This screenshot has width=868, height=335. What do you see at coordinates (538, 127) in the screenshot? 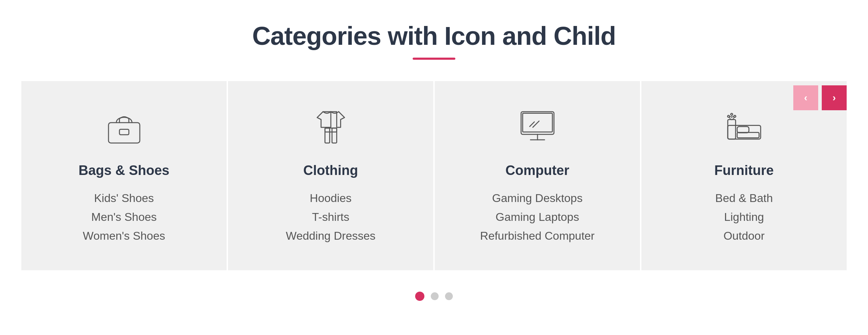
I see `computer-icon` at bounding box center [538, 127].